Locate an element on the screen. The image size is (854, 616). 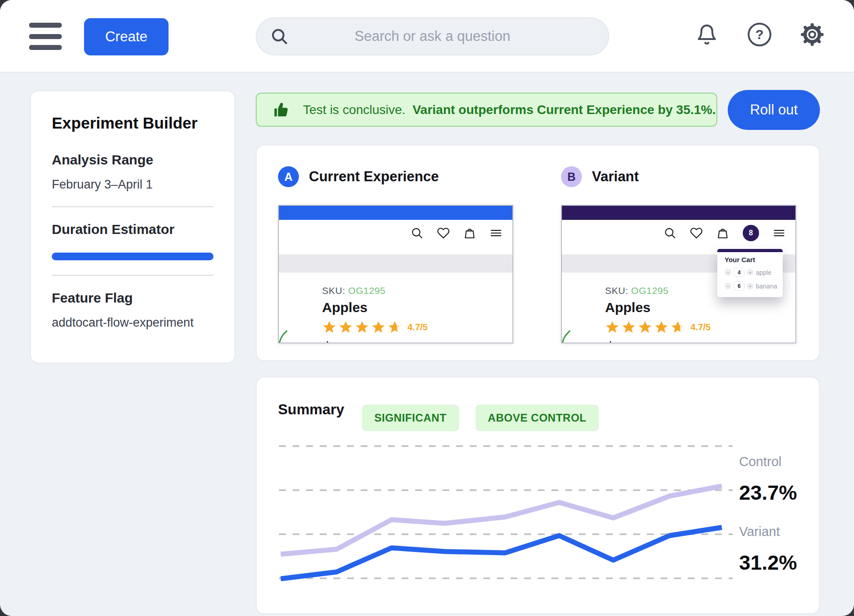
preview-nav is located at coordinates (396, 233).